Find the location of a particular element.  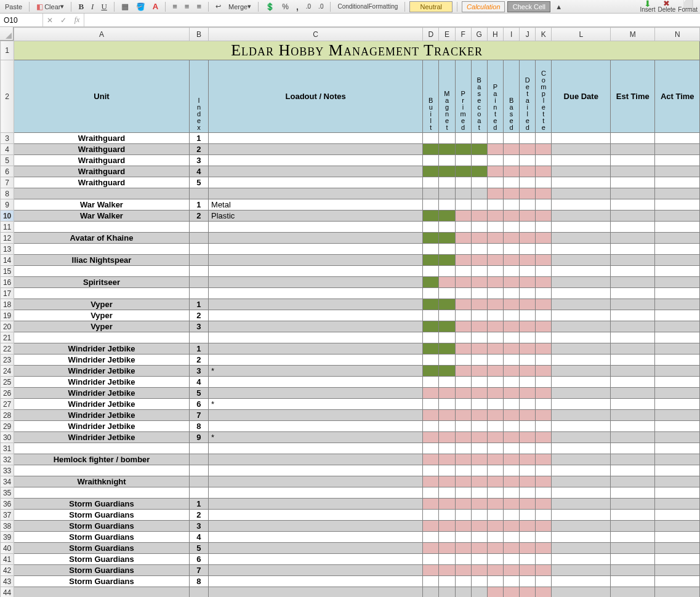

cell-unit: Windrider Jetbike is located at coordinates (102, 371).